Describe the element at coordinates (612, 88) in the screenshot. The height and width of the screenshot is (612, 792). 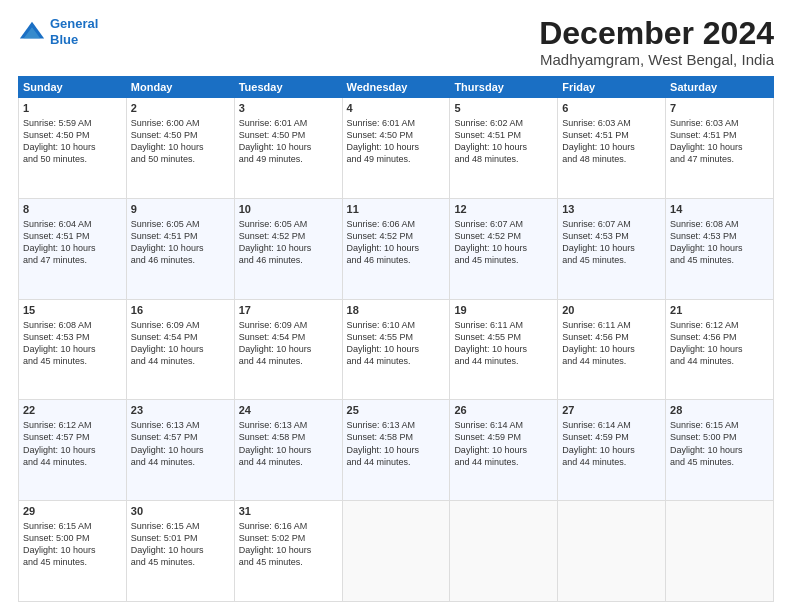
I see `col-friday: Friday` at that location.